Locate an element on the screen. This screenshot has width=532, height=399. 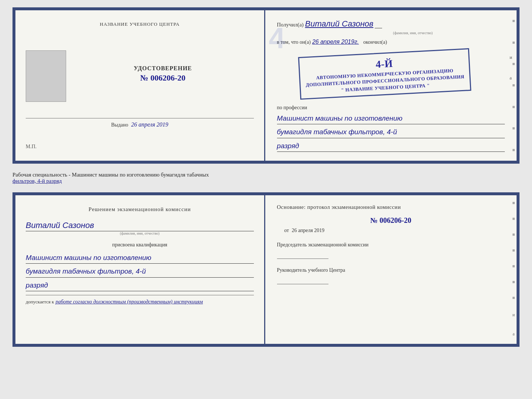
stamp-four-overlay: 4 is located at coordinates (277, 38).